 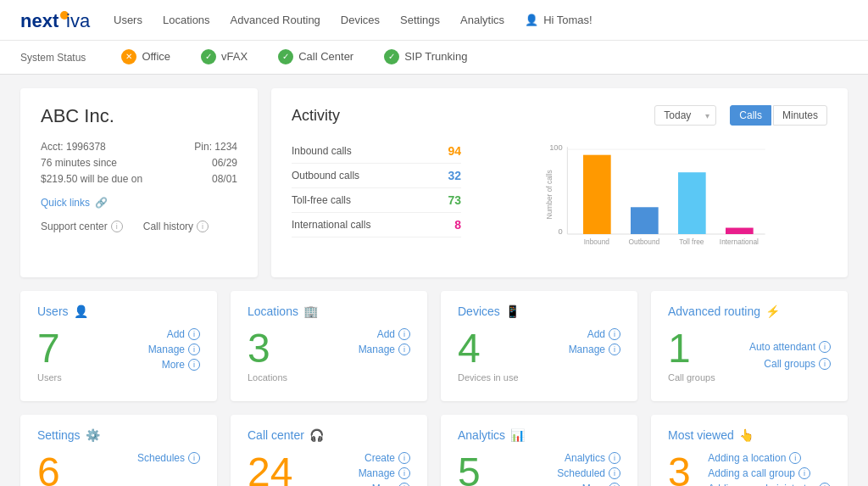 I want to click on tab-callcenter: ✓ Call Center, so click(x=315, y=58).